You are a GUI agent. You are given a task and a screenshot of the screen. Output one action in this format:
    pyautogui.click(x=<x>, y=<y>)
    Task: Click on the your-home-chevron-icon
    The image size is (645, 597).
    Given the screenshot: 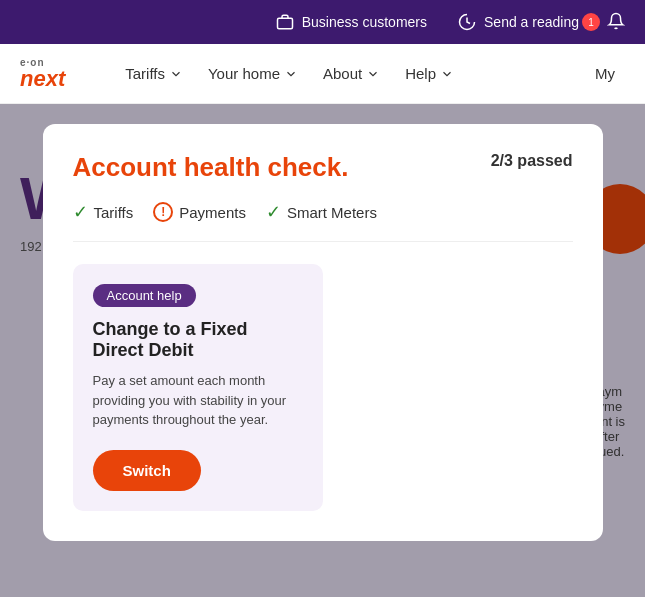 What is the action you would take?
    pyautogui.click(x=291, y=74)
    